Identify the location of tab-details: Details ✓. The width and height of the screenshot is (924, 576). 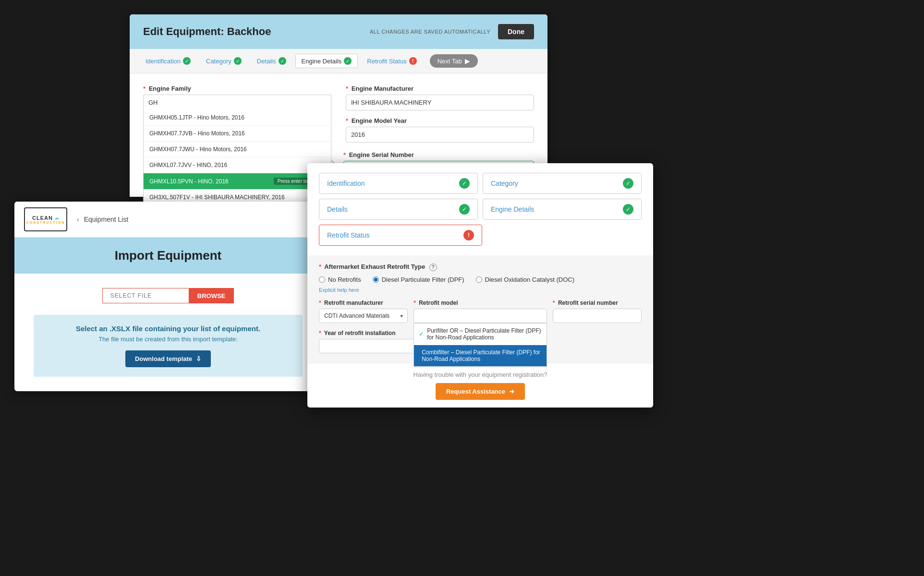
(272, 61).